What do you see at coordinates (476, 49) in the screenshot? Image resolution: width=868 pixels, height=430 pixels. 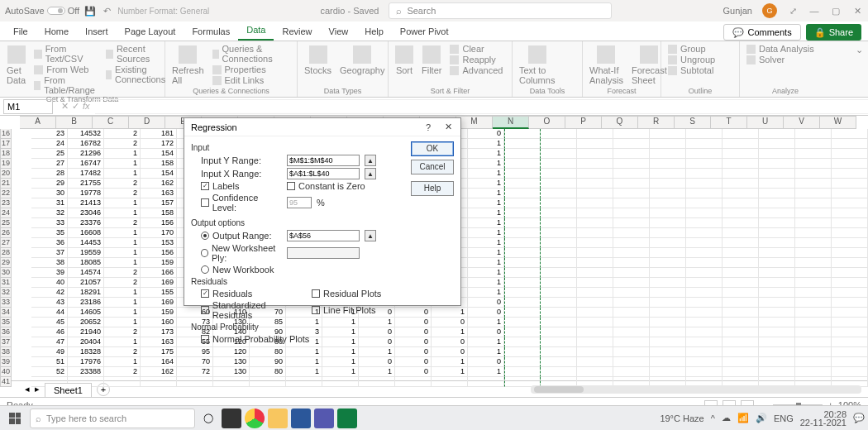 I see `clear-button: Clear` at bounding box center [476, 49].